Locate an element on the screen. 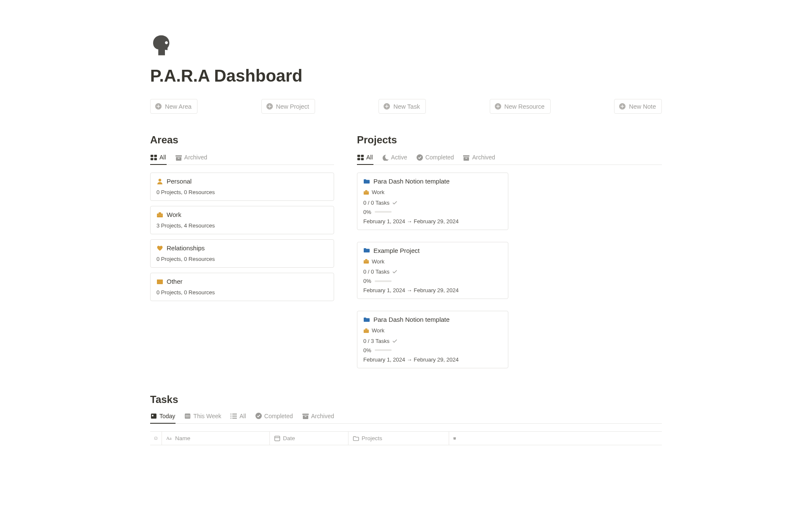 The width and height of the screenshot is (812, 507). new-note-label: New Note is located at coordinates (642, 107).